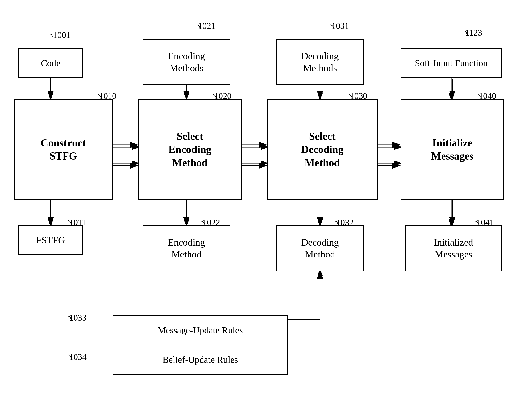  What do you see at coordinates (320, 248) in the screenshot?
I see `decoding-method-out-box: DecodingMethod` at bounding box center [320, 248].